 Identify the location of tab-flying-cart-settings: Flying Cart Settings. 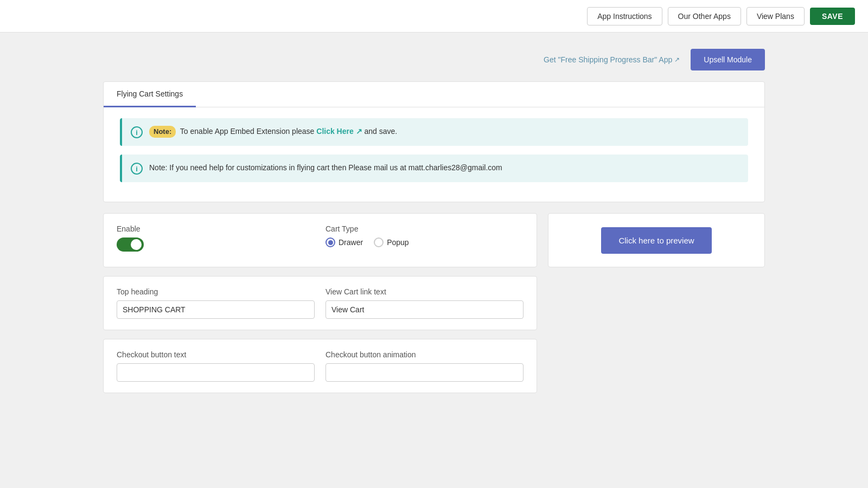
(150, 94).